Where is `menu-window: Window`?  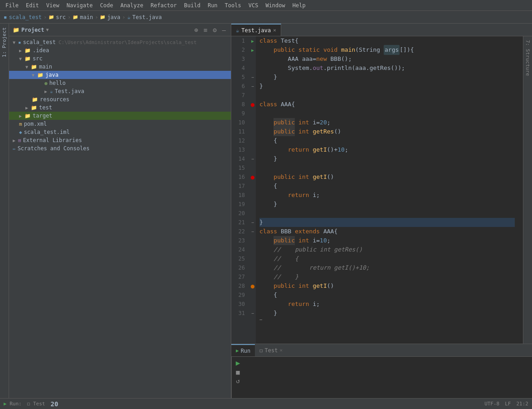 menu-window: Window is located at coordinates (275, 5).